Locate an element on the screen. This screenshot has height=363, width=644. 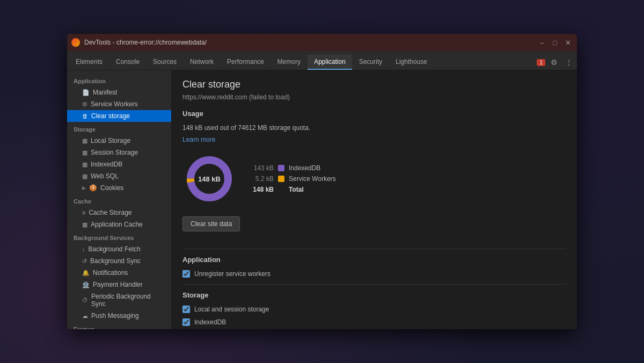
sidebar: Application 📄 Manifest ⚙ Service Workers… is located at coordinates (119, 200).